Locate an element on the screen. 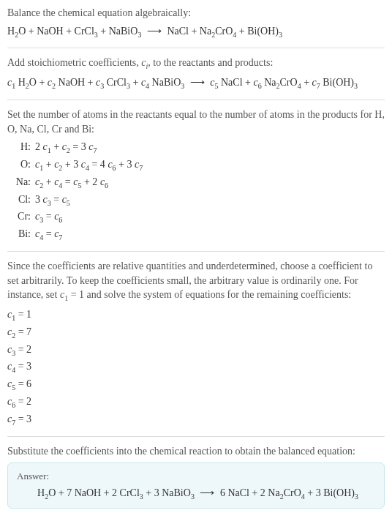 Image resolution: width=392 pixels, height=532 pixels. atom-label: Bi: is located at coordinates (23, 235).